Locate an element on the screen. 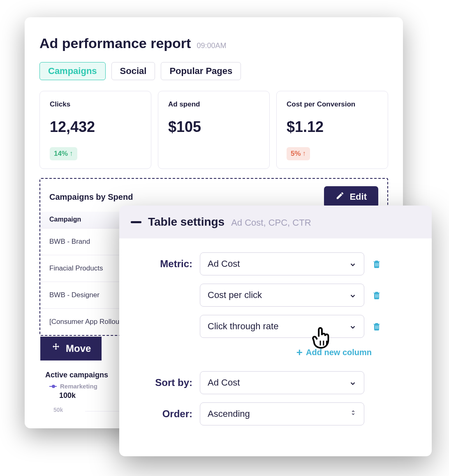 The width and height of the screenshot is (449, 476). legend: Remarketing is located at coordinates (86, 386).